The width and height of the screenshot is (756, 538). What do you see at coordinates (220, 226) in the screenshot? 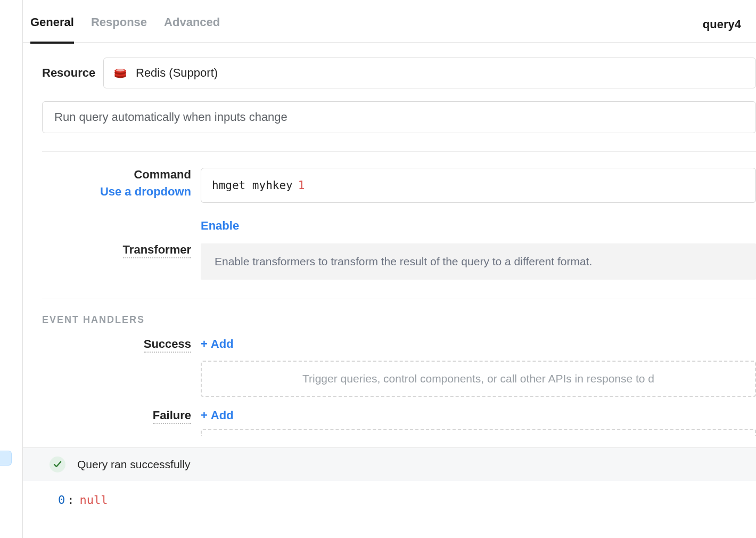
I see `transformer-enable-link: Enable` at bounding box center [220, 226].